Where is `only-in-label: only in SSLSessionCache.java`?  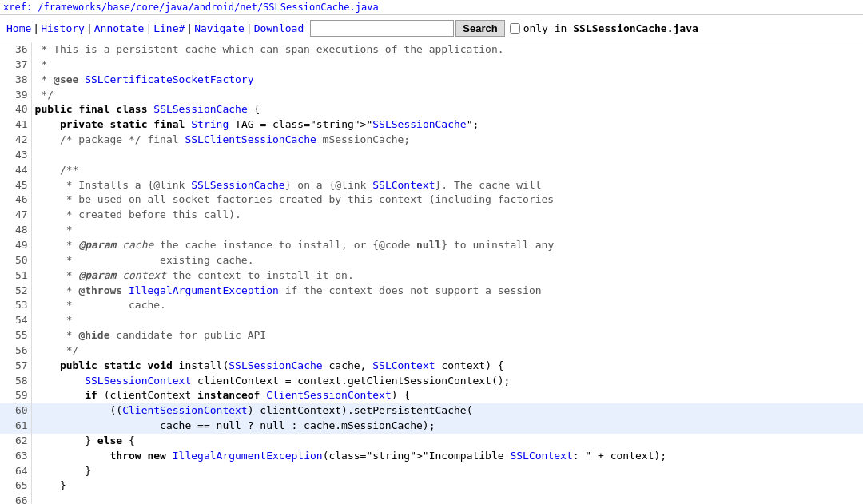
only-in-label: only in SSLSessionCache.java is located at coordinates (610, 29).